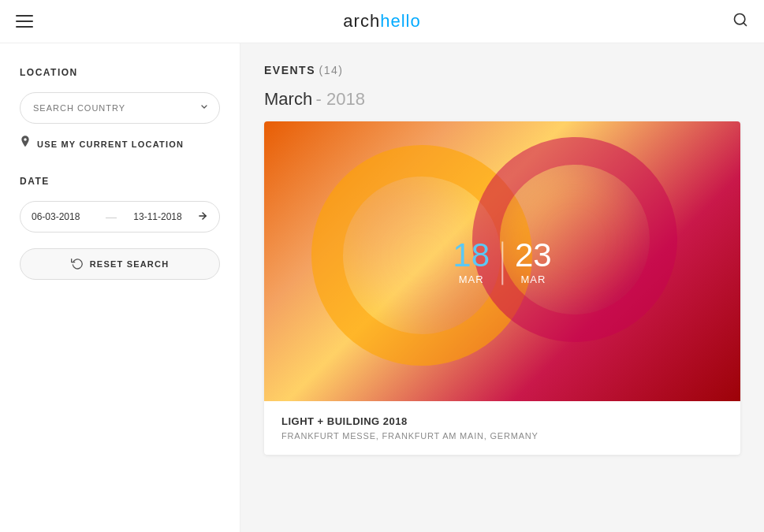 Image resolution: width=764 pixels, height=532 pixels. What do you see at coordinates (471, 279) in the screenshot?
I see `event-start-month: MAR` at bounding box center [471, 279].